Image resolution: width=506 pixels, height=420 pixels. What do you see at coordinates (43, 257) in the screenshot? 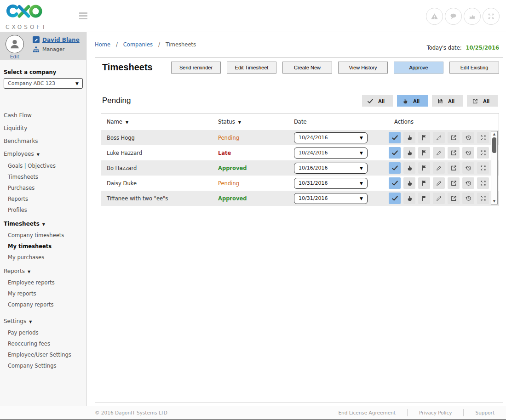
I see `sidebar-item-my-purchases: My purchases` at bounding box center [43, 257].